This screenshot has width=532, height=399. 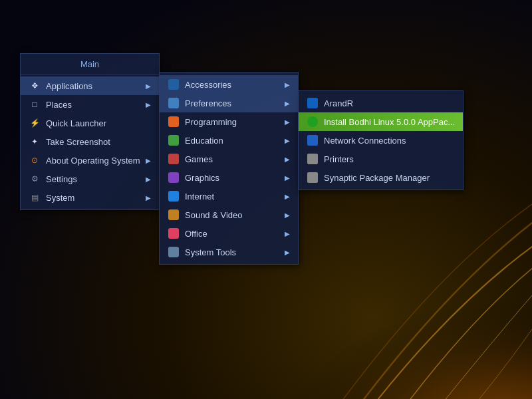 What do you see at coordinates (380, 178) in the screenshot?
I see `menu-item-synaptic: Synaptic Package Manager` at bounding box center [380, 178].